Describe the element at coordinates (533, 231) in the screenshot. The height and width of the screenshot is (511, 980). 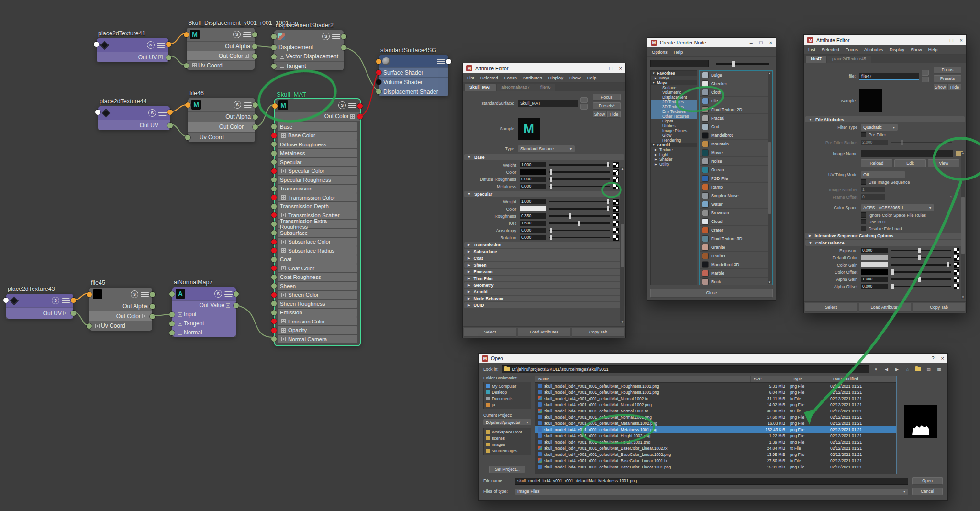
I see `value-field: 0.000` at that location.